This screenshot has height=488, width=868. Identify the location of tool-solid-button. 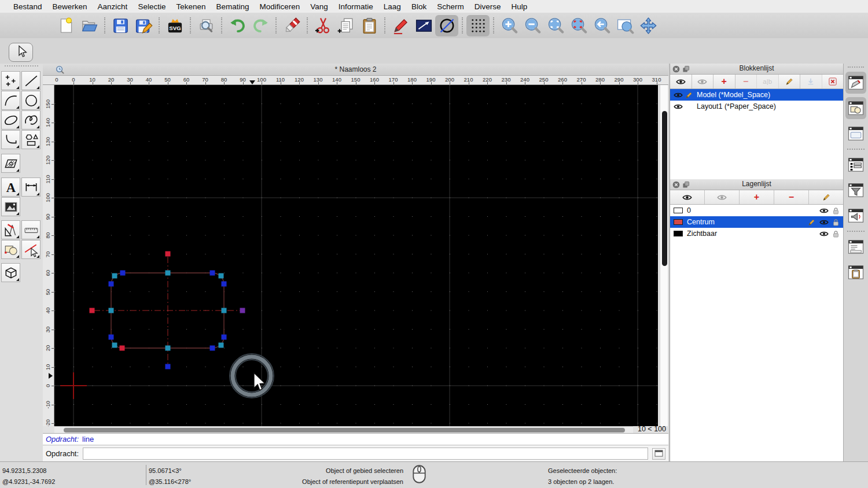
(10, 273).